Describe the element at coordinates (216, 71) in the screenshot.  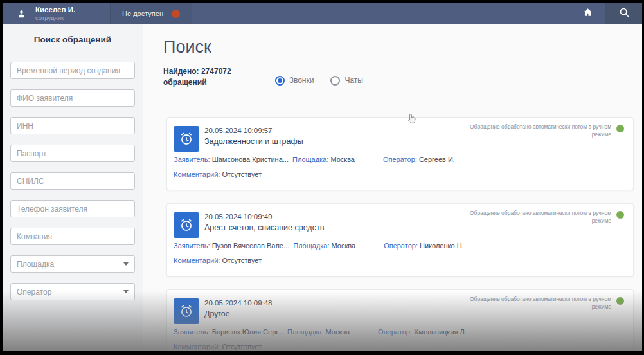
I see `found-count: 2747072` at that location.